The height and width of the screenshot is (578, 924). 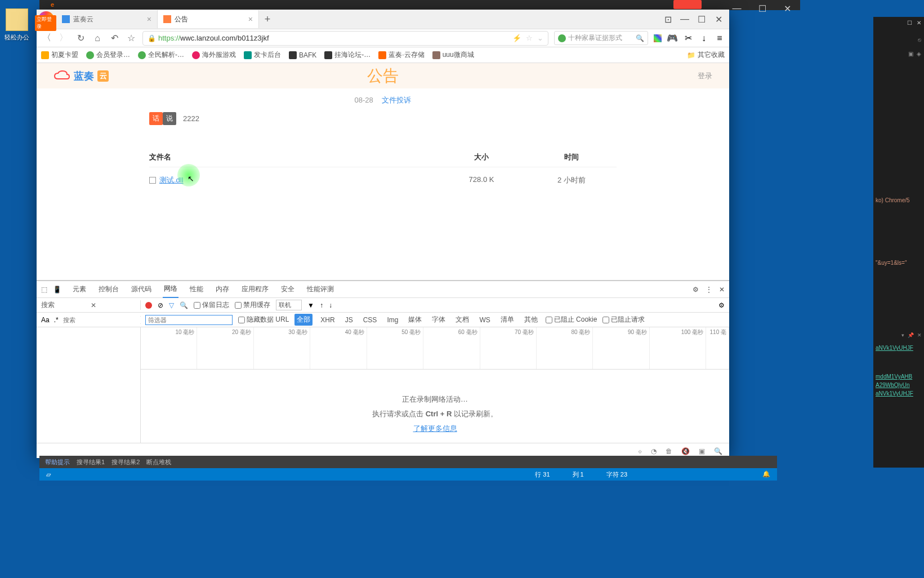 What do you see at coordinates (114, 38) in the screenshot?
I see `undo-button: ↶` at bounding box center [114, 38].